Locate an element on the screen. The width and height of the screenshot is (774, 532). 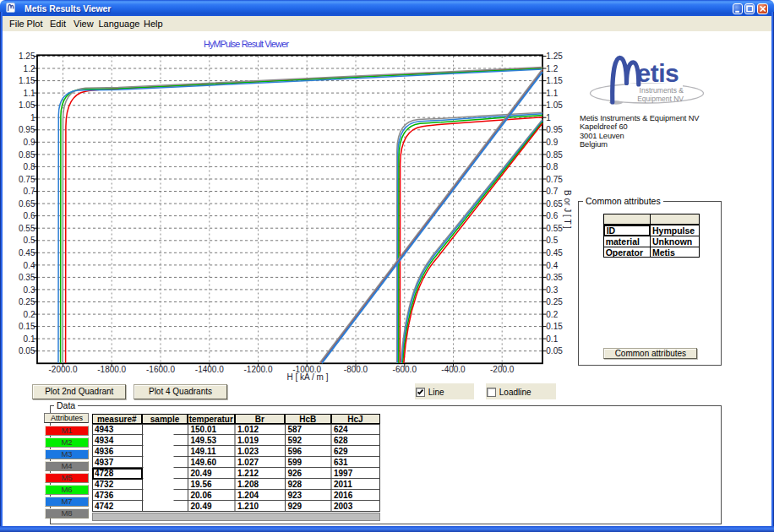
svg-text: -1400.0 is located at coordinates (210, 370).